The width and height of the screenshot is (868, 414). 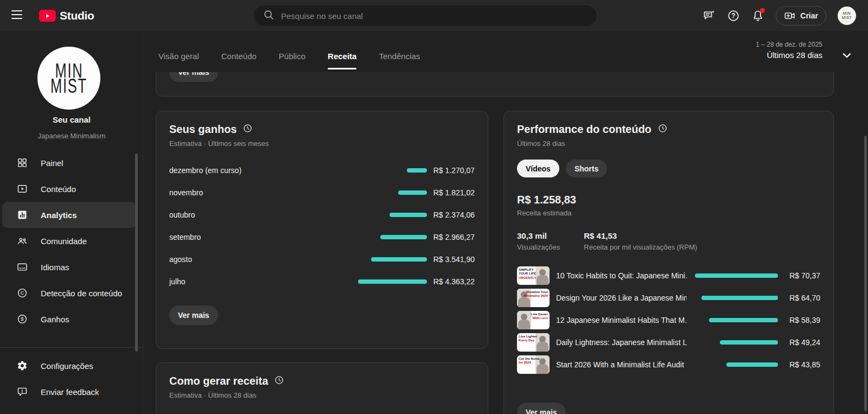 What do you see at coordinates (451, 215) in the screenshot?
I see `month-revenue-value: R$ 2.374,06` at bounding box center [451, 215].